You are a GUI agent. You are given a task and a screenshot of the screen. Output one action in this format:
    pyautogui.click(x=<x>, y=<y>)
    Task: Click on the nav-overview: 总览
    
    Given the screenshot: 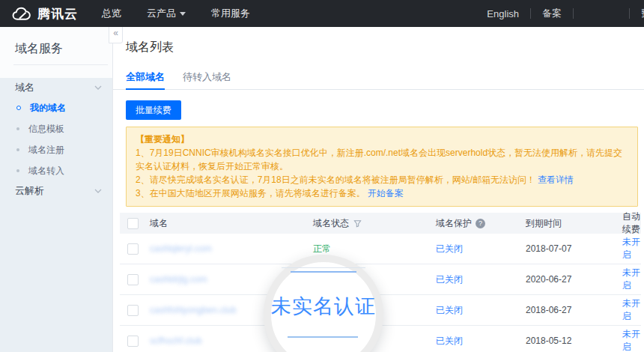 What is the action you would take?
    pyautogui.click(x=112, y=13)
    